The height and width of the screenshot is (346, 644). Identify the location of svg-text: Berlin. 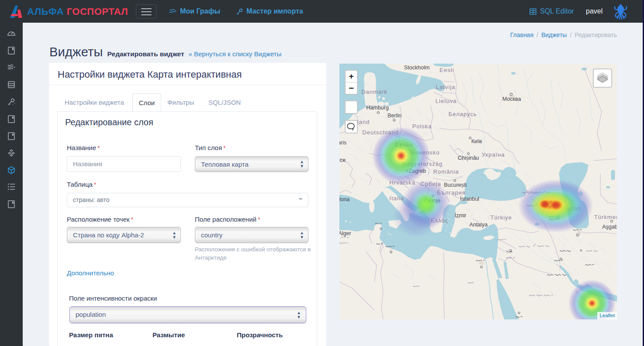
(395, 116).